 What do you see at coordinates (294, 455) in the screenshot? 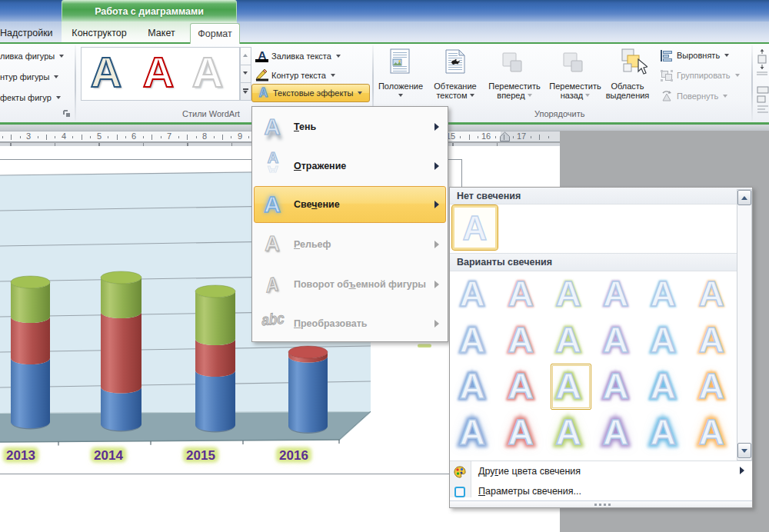
I see `svg-text: 2016` at bounding box center [294, 455].